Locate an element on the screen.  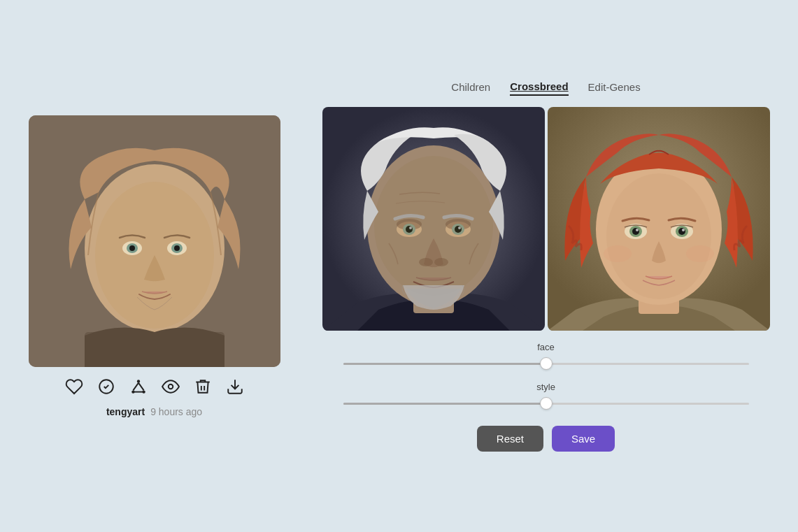
sliders-section: face style is located at coordinates (546, 377).